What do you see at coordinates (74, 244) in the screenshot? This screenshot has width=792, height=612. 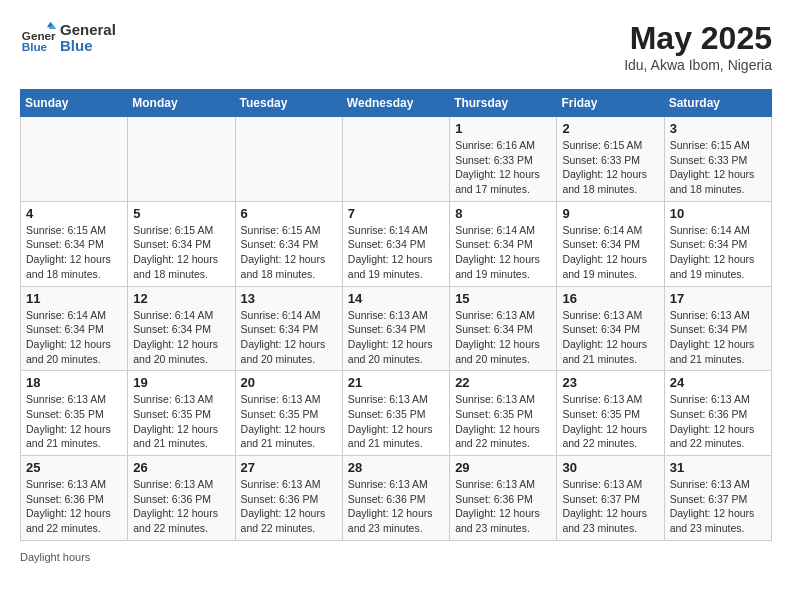 I see `calendar-cell: 4Sunrise: 6:15 AM Sunset: 6:34 PM Daylig…` at bounding box center [74, 244].